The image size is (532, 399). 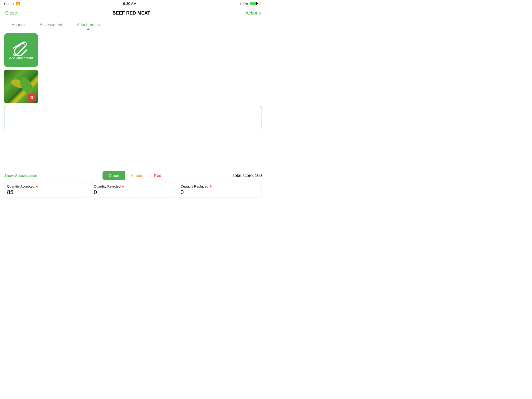 What do you see at coordinates (21, 50) in the screenshot?
I see `add-attachment-button: Add Attachment` at bounding box center [21, 50].